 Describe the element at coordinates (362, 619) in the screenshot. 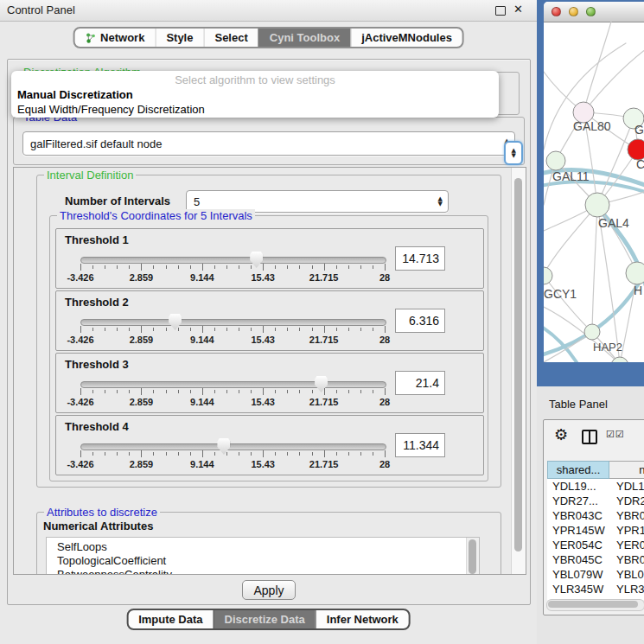

I see `tab-infer-network: Infer Network` at that location.